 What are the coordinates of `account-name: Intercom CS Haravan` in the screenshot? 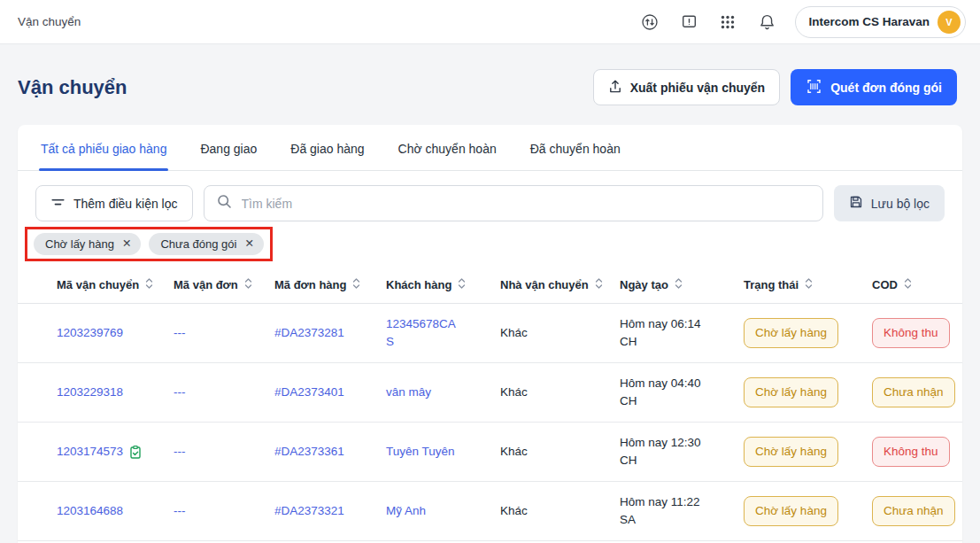 It's located at (869, 21).